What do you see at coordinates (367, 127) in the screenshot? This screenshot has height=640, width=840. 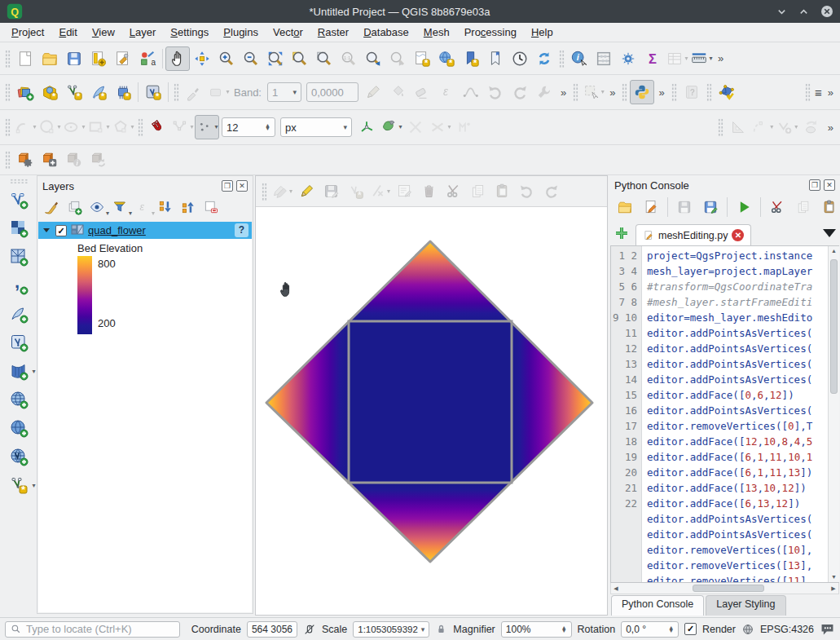 I see `topological-editing-button` at bounding box center [367, 127].